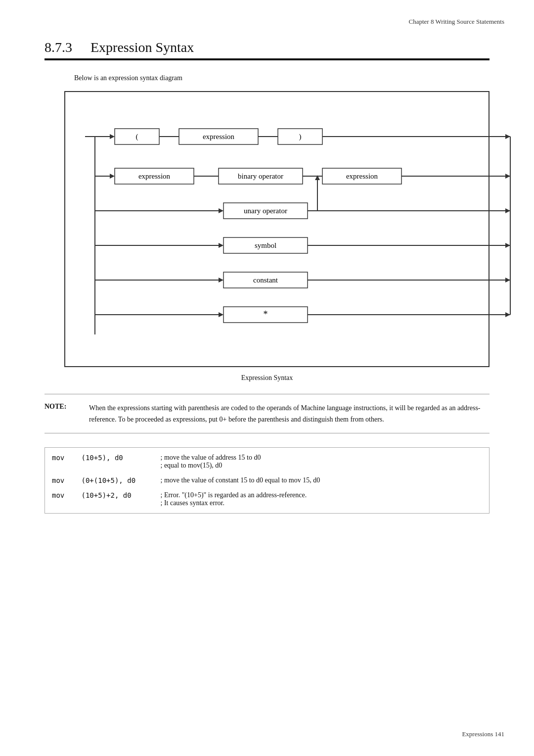  What do you see at coordinates (266, 314) in the screenshot?
I see `box-star: *` at bounding box center [266, 314].